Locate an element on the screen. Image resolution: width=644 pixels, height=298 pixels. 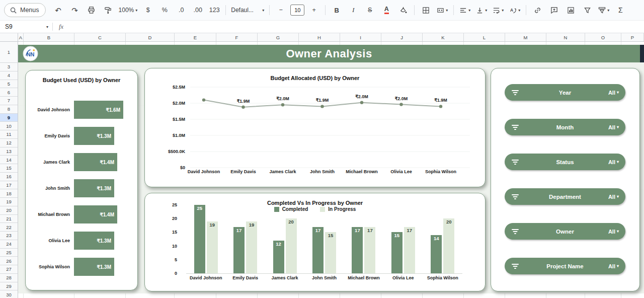
format-currency-button: $ is located at coordinates (148, 10).